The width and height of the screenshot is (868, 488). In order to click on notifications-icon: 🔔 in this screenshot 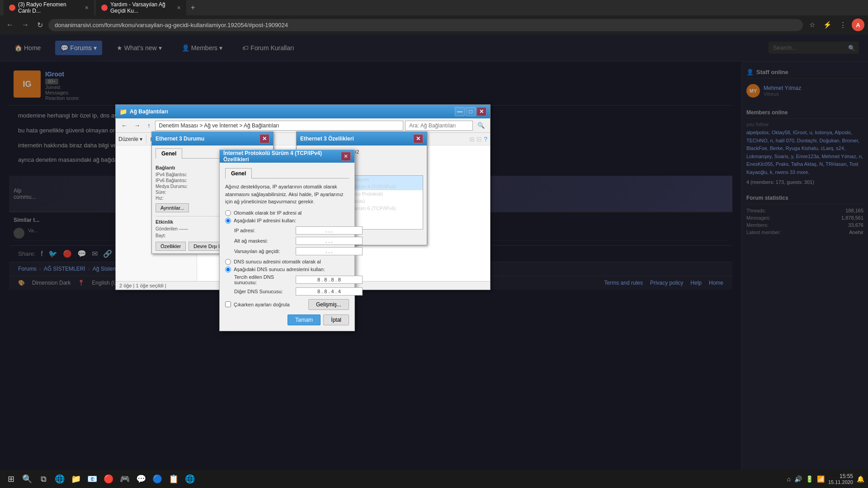, I will do `click(861, 479)`.